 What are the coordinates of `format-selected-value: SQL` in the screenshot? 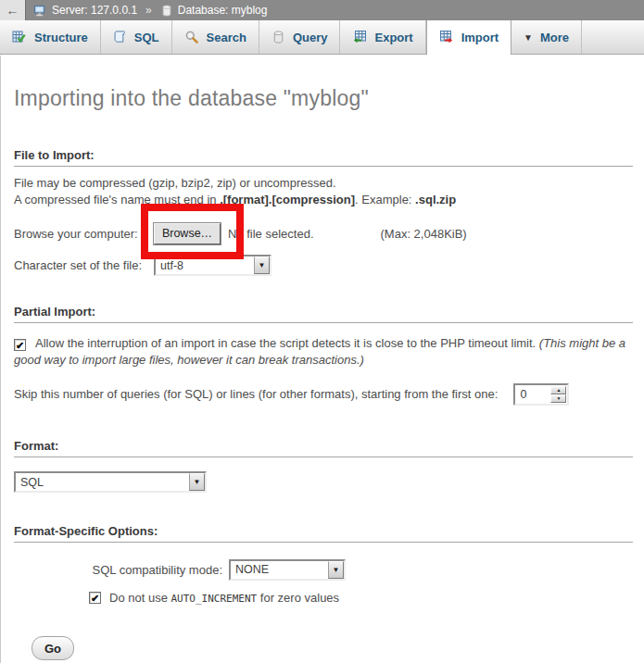 It's located at (102, 482).